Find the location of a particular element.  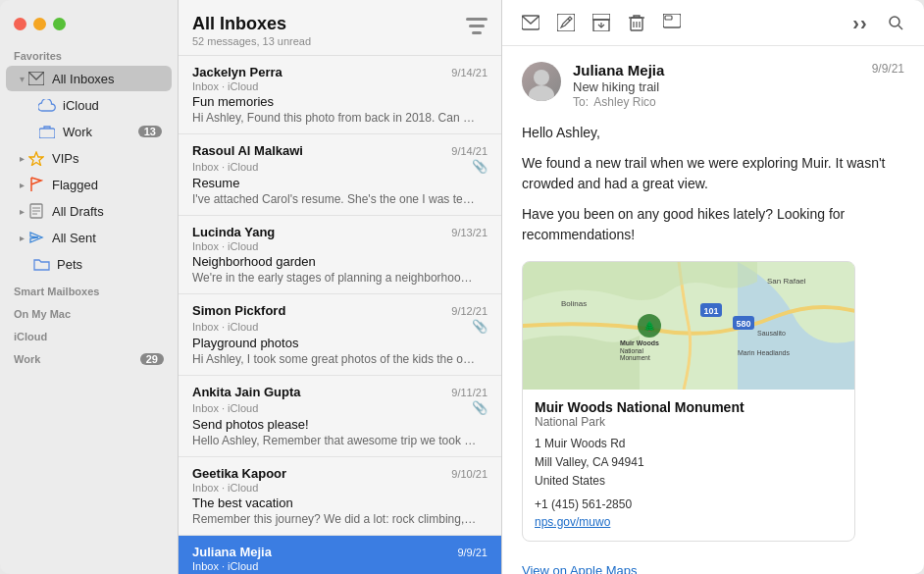

email-sender: Jackelyn Perra is located at coordinates (237, 73).